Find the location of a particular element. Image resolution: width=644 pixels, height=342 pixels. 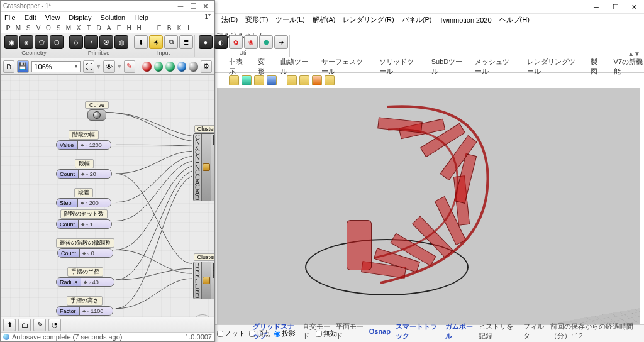

category-tab: X is located at coordinates (79, 28).